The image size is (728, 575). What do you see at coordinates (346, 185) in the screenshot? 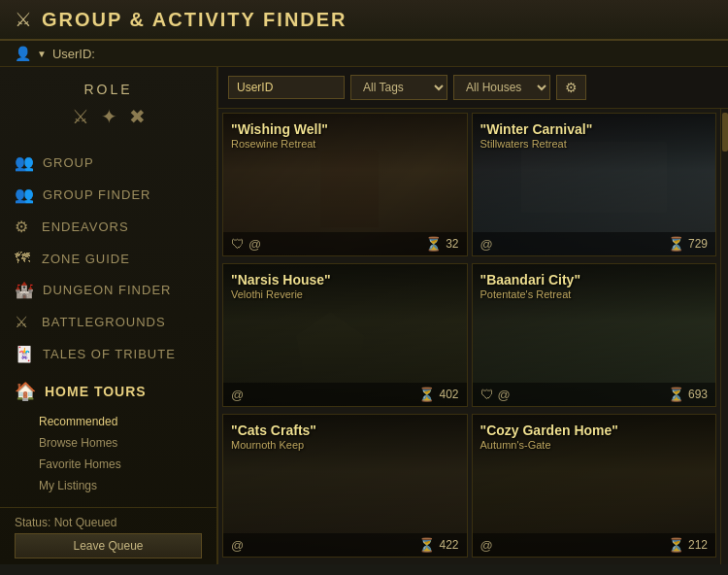
I see `home-card-wishing-well: "Wishing Well" Rosewine Retreat 🛡@ ⏳ 32` at bounding box center [346, 185].